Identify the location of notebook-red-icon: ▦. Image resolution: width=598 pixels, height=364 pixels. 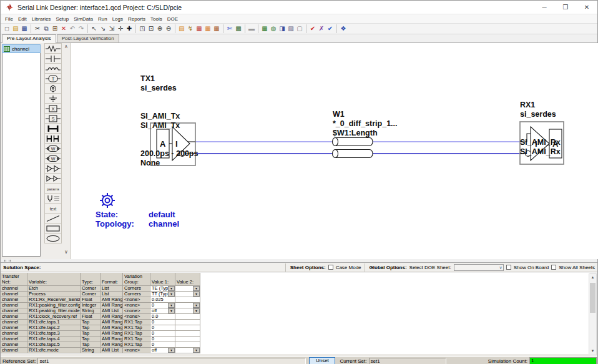
(199, 29).